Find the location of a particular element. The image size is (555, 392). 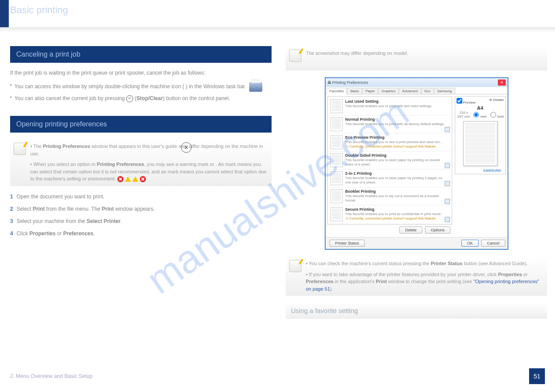

cancel-button: Cancel is located at coordinates (493, 243).